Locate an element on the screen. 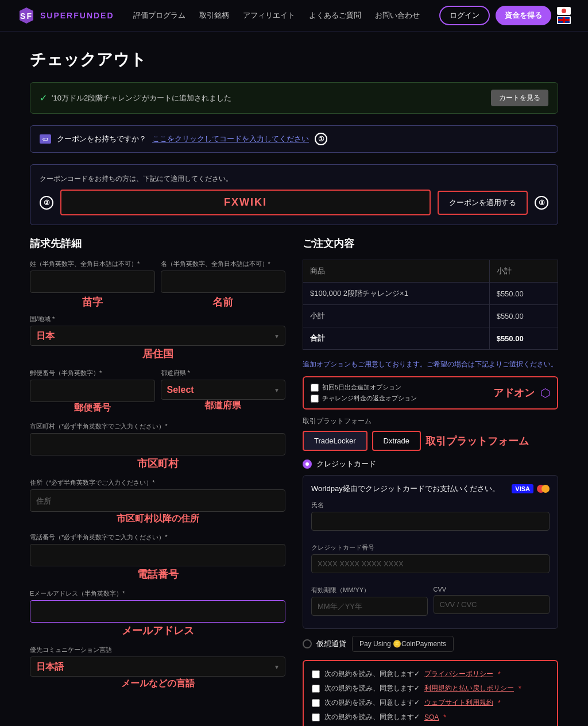 The height and width of the screenshot is (726, 588). expiry-input is located at coordinates (370, 607).